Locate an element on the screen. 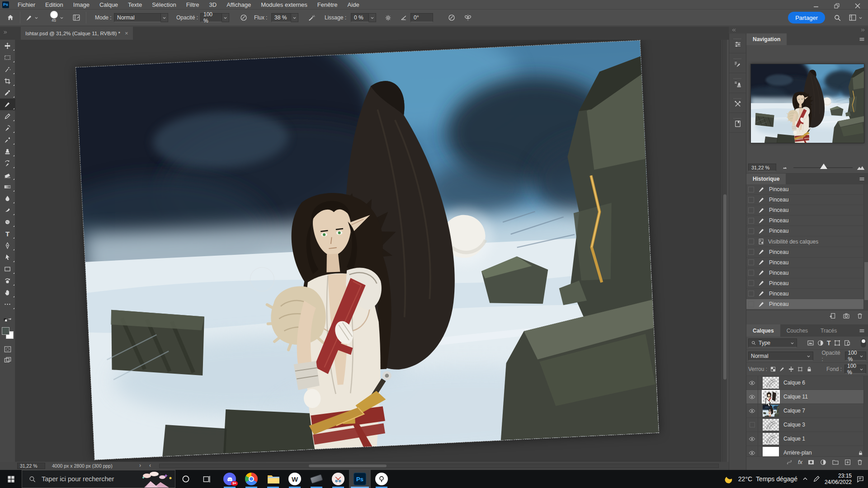  restore-button is located at coordinates (837, 6).